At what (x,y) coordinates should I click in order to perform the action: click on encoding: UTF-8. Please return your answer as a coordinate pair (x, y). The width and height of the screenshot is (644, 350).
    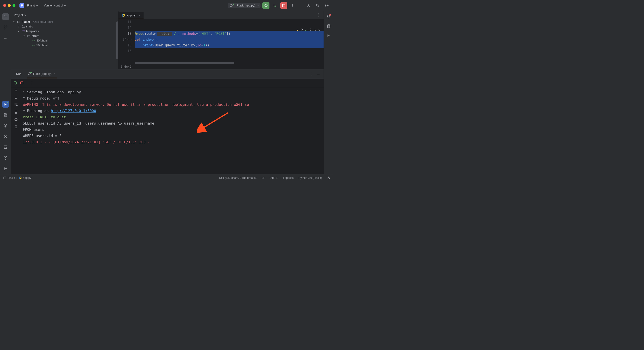
    Looking at the image, I should click on (274, 178).